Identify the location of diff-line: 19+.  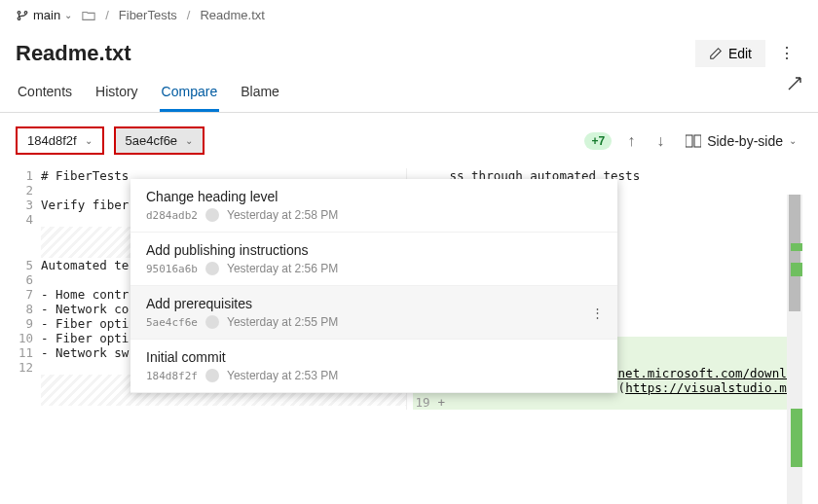
(608, 403).